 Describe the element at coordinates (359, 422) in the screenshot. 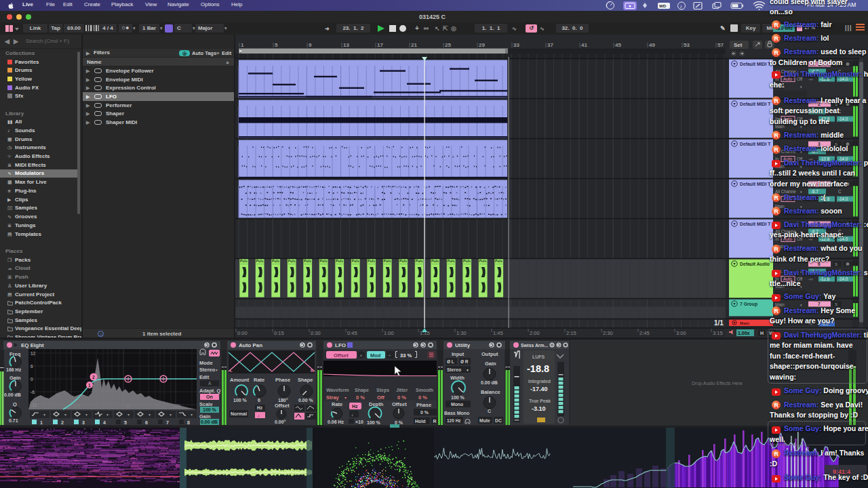

I see `svg-text: ×10` at that location.